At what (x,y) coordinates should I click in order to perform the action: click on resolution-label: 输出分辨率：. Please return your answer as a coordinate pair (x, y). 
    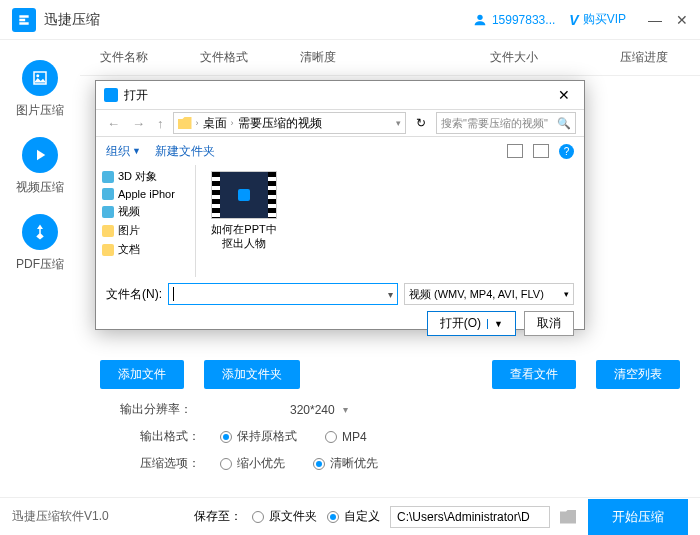
    Looking at the image, I should click on (160, 410).